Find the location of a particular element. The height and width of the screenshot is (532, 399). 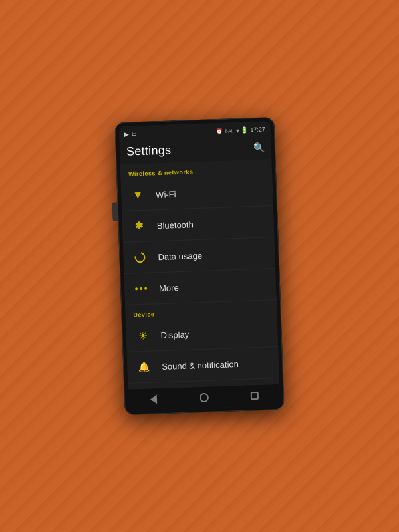

back-icon is located at coordinates (154, 399).